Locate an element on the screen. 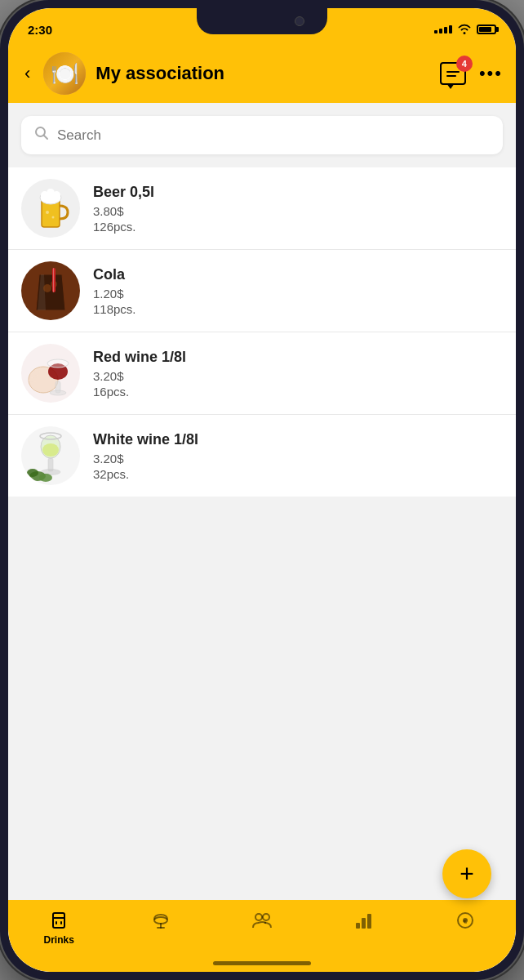 The height and width of the screenshot is (980, 524). page-title: My association is located at coordinates (263, 74).